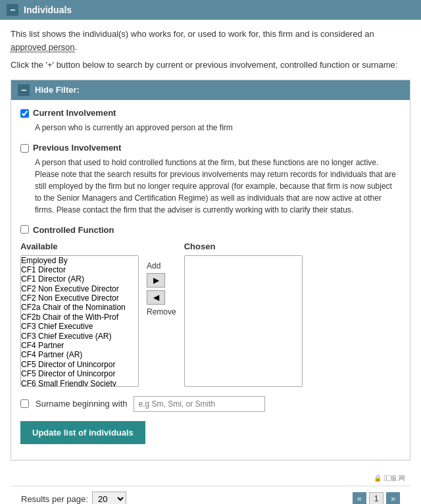 The height and width of the screenshot is (504, 421). Describe the element at coordinates (74, 113) in the screenshot. I see `current-involvement-label: Current Involvement` at that location.